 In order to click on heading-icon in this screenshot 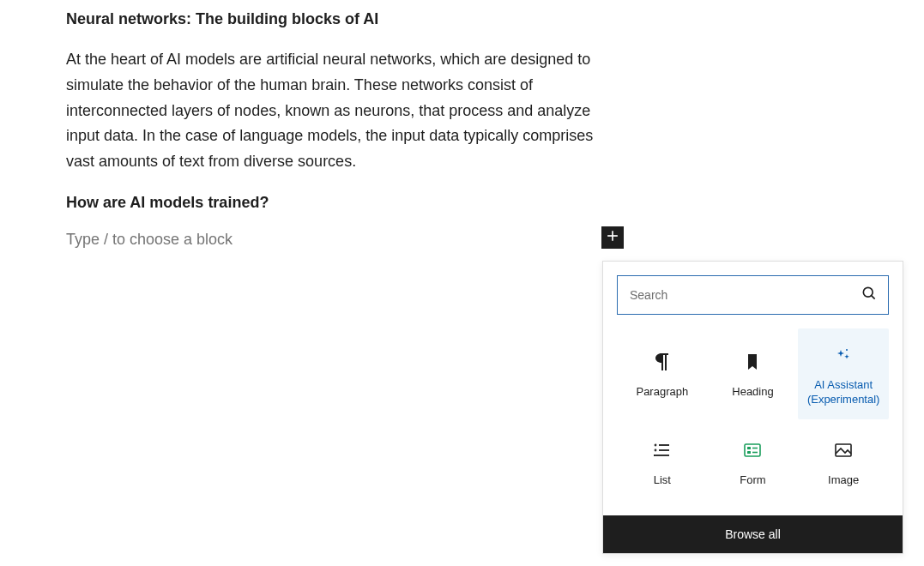, I will do `click(752, 362)`.